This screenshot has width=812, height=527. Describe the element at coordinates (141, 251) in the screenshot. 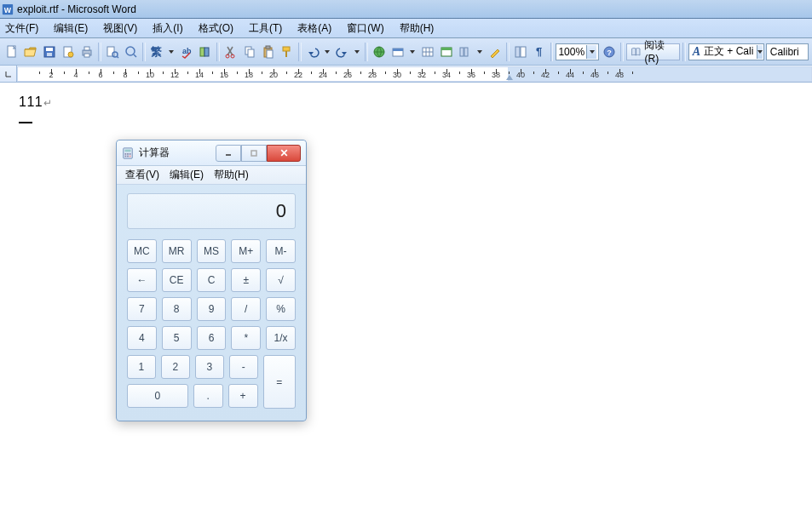

I see `calc-key-mc: MC` at that location.